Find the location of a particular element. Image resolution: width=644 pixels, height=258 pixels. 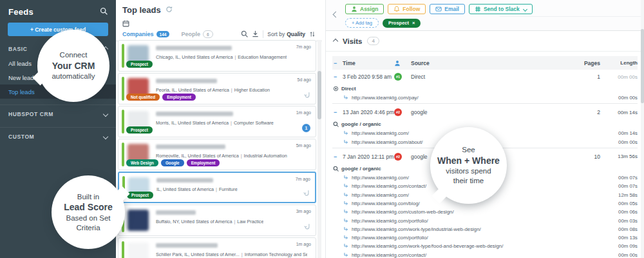

bubble-line: Lead Score is located at coordinates (88, 207).